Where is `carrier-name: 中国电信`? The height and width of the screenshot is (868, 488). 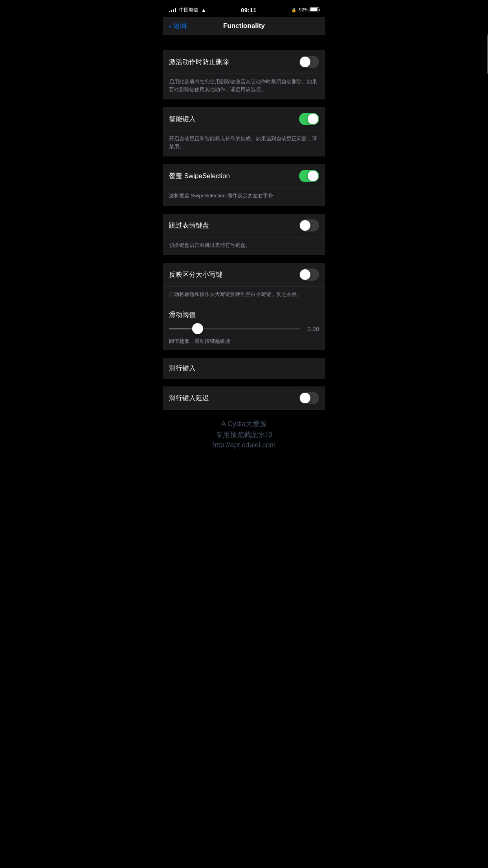 carrier-name: 中国电信 is located at coordinates (189, 10).